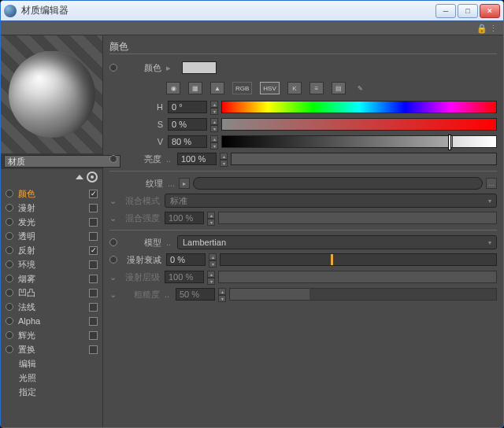  What do you see at coordinates (303, 88) in the screenshot?
I see `color-mode-icons: ◉ ▦ ▲ RGB HSV K ≡ ▤ ✎` at bounding box center [303, 88].